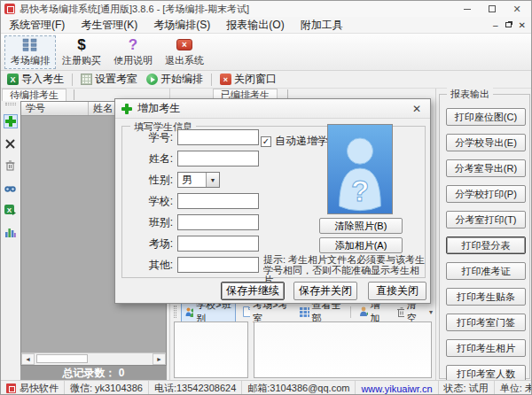  What do you see at coordinates (109, 80) in the screenshot?
I see `setup-room-button: 设置考室` at bounding box center [109, 80].